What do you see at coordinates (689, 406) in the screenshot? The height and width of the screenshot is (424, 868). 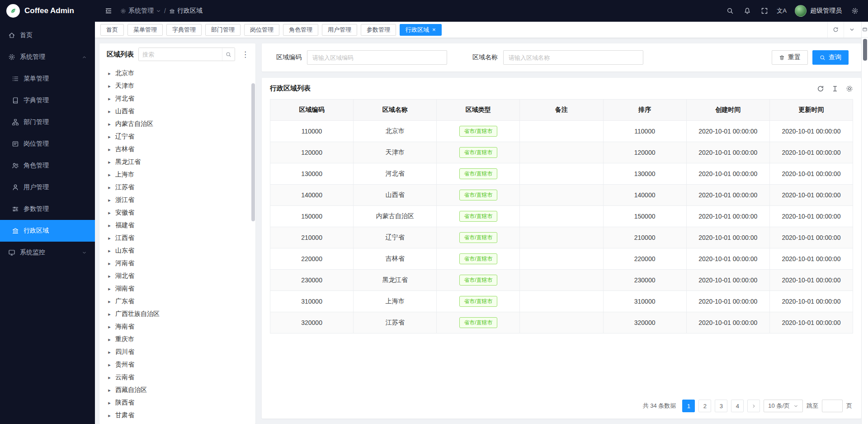 I see `page-button-1: 1` at bounding box center [689, 406].